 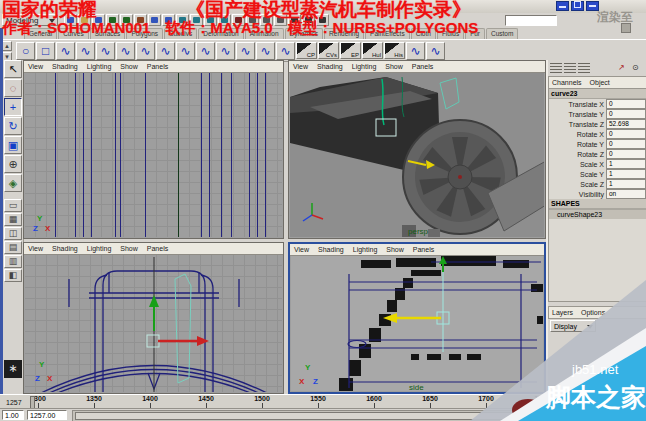 What do you see at coordinates (416, 51) in the screenshot?
I see `curve-snap-history-icon: ∿` at bounding box center [416, 51].